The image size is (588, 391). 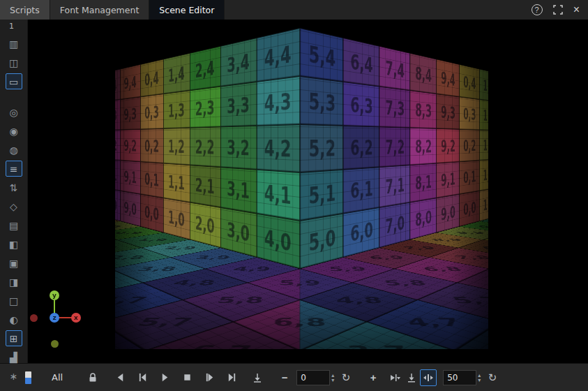 What do you see at coordinates (333, 378) in the screenshot?
I see `frame-stepper: ▴ ▾` at bounding box center [333, 378].